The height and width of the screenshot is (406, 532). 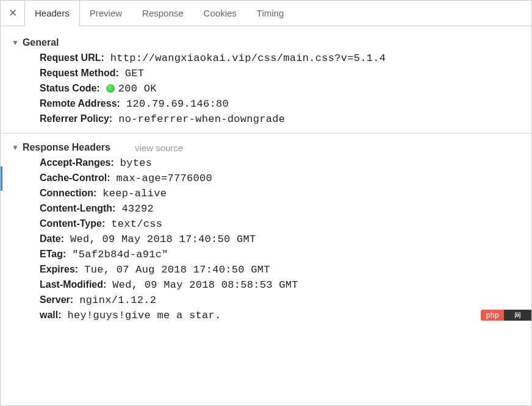 What do you see at coordinates (492, 315) in the screenshot?
I see `watermark-php-badge: php` at bounding box center [492, 315].